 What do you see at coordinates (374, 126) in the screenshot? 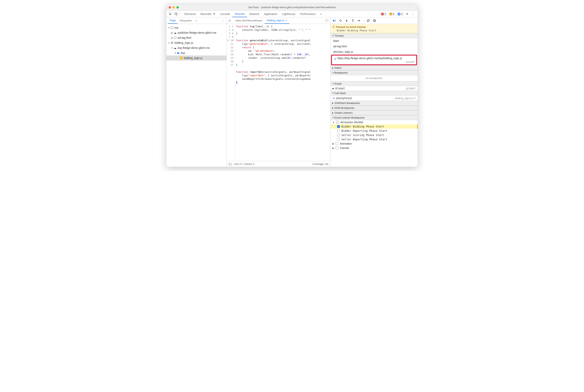
I see `evt-item-bidder-bidding: ✓Bidder Bidding Phase Start` at bounding box center [374, 126].